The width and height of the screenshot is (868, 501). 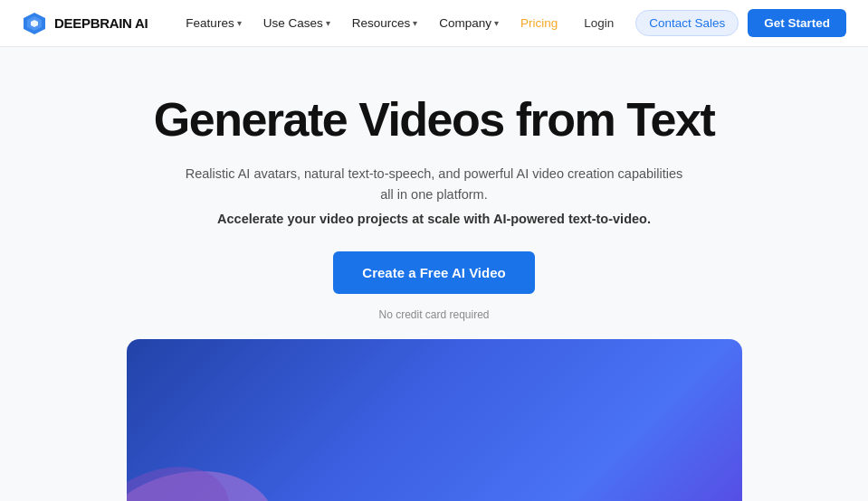 I want to click on nav-item-usecases: Use Cases ▾, so click(x=297, y=24).